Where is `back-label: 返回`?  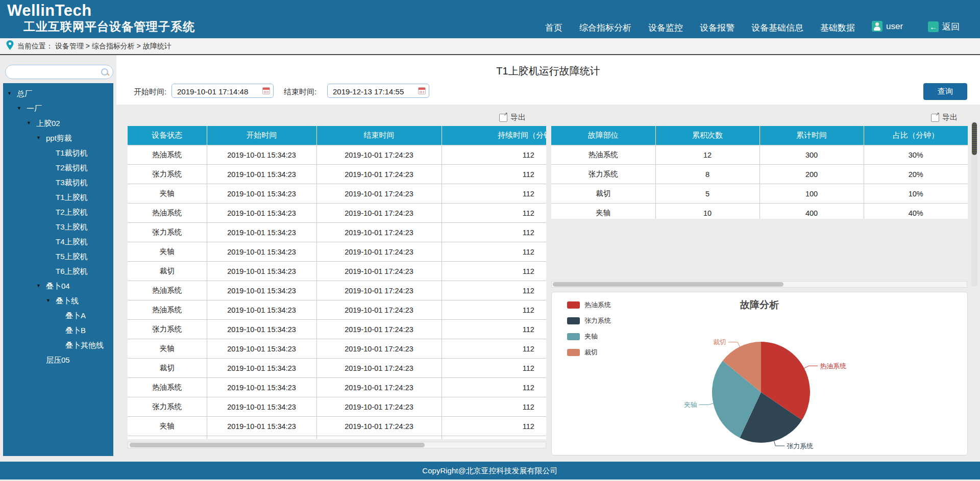
back-label: 返回 is located at coordinates (951, 27).